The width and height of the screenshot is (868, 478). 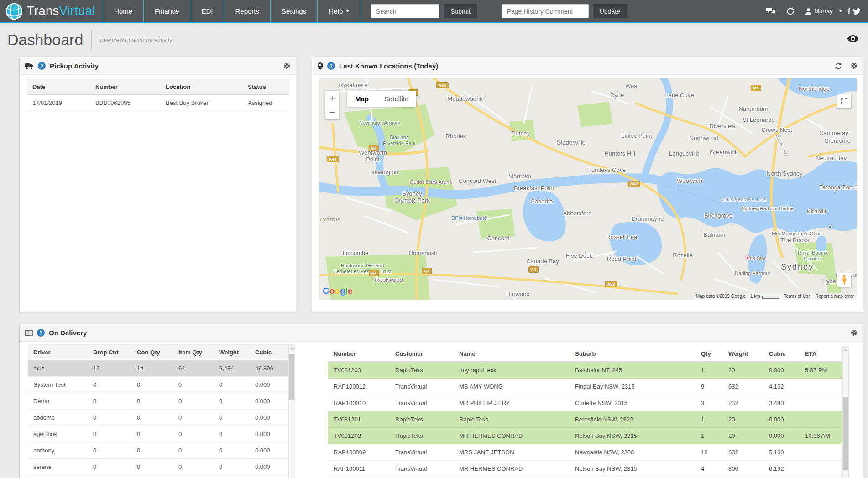 I want to click on map-label: Woolwich, so click(x=689, y=182).